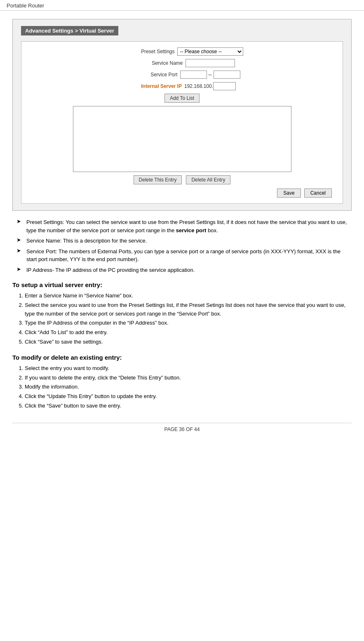 The width and height of the screenshot is (364, 641). I want to click on service-name-input, so click(210, 63).